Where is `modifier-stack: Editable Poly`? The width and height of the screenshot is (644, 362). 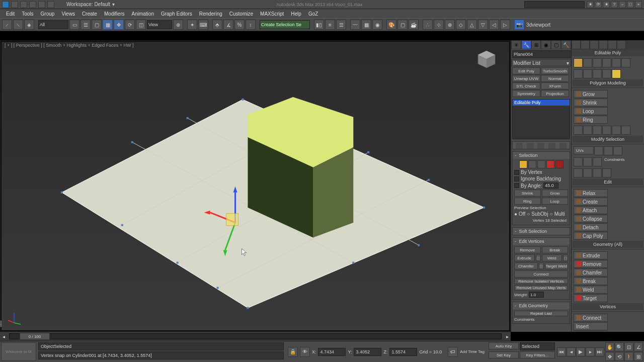 modifier-stack: Editable Poly is located at coordinates (541, 119).